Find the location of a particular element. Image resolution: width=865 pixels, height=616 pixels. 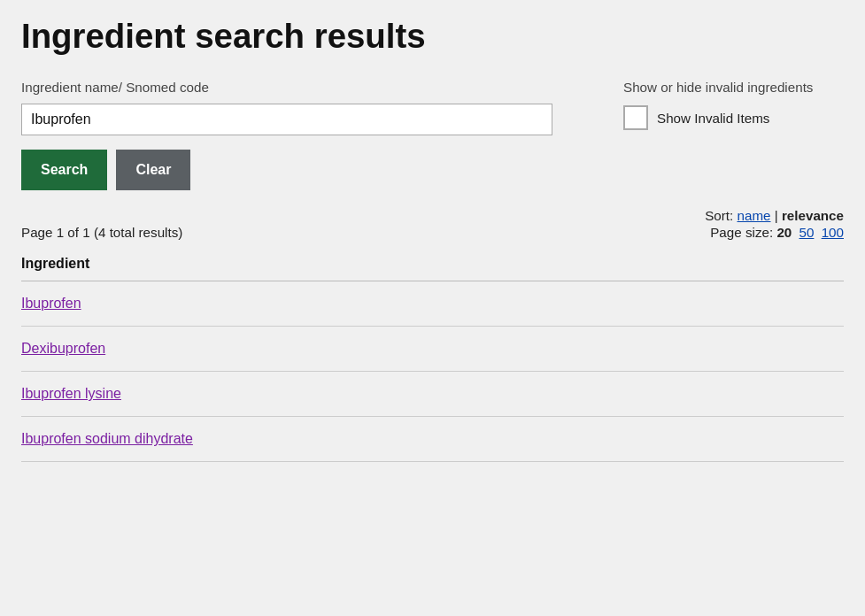

page-size-50-link: 50 is located at coordinates (807, 232).